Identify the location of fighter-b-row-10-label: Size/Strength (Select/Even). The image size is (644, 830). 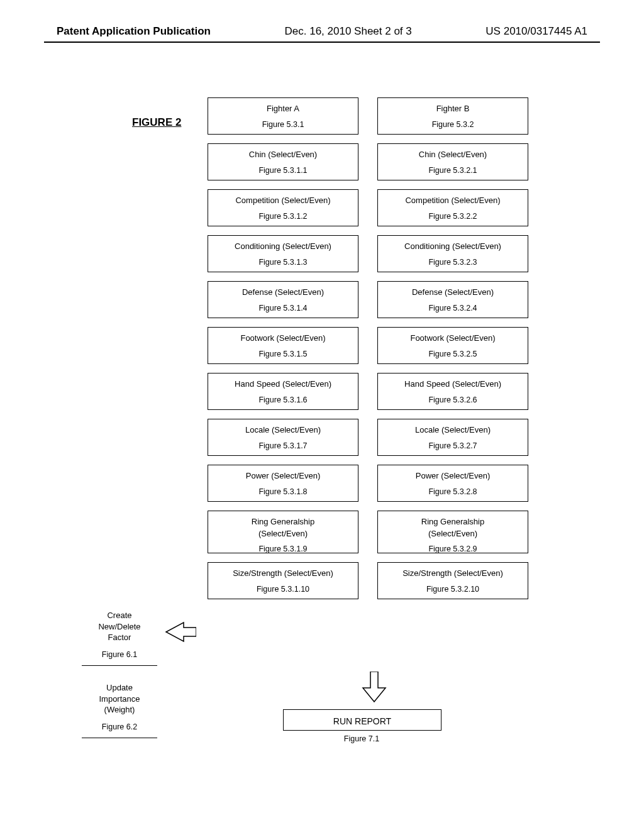
(453, 573).